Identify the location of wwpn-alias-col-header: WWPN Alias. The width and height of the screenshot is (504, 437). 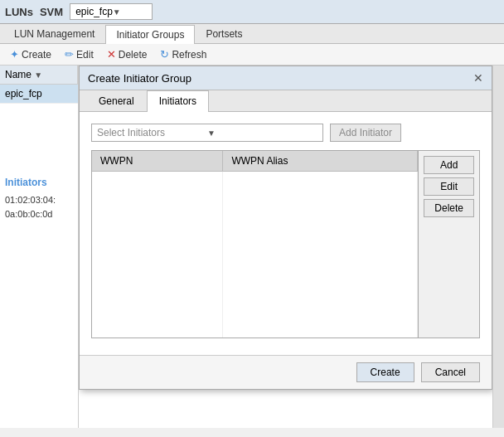
(320, 161).